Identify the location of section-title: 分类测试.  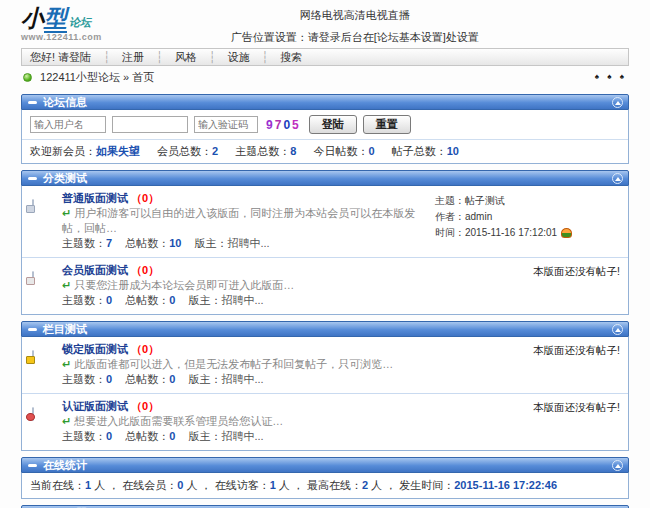
(65, 178).